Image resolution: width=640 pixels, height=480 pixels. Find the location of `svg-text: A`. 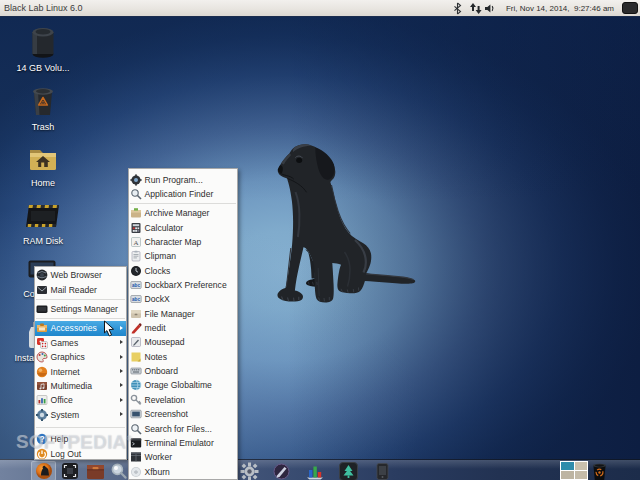

svg-text: A is located at coordinates (136, 243).